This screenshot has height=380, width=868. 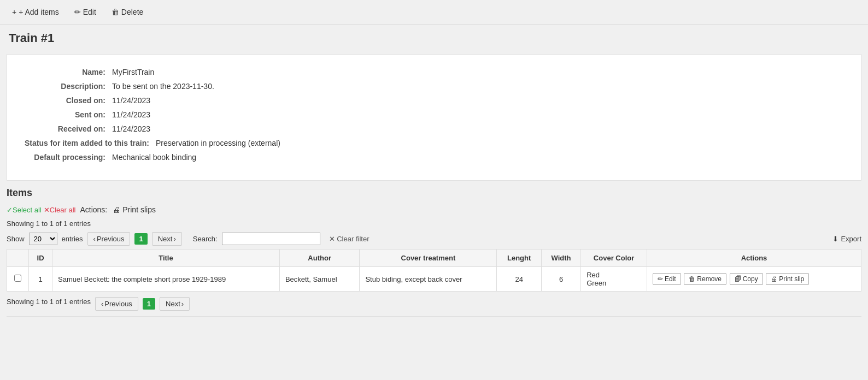 I want to click on description-label: Description:, so click(x=68, y=86).